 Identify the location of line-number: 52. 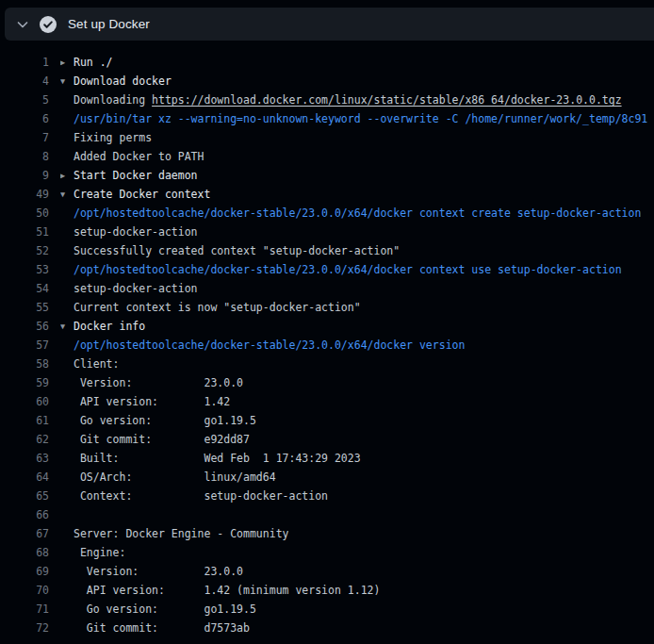
(25, 251).